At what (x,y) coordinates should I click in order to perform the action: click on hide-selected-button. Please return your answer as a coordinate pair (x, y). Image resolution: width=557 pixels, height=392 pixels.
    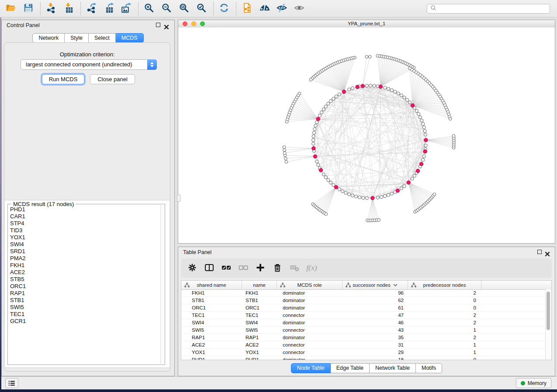
    Looking at the image, I should click on (282, 9).